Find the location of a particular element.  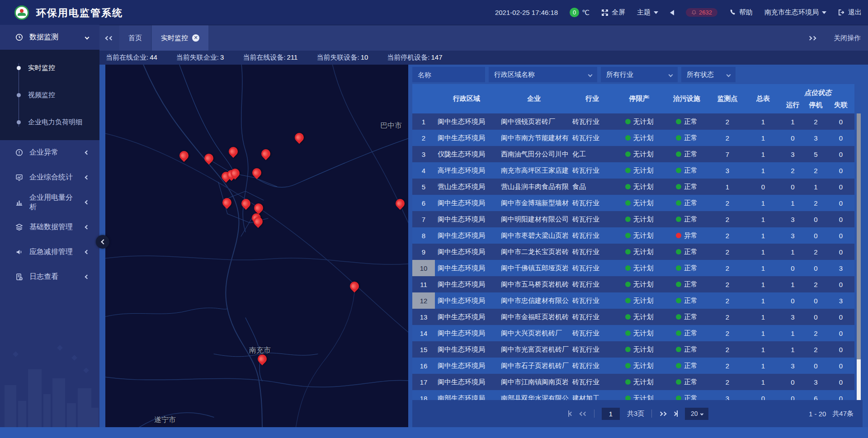

sidebar-group: 日志查看 is located at coordinates (50, 277).